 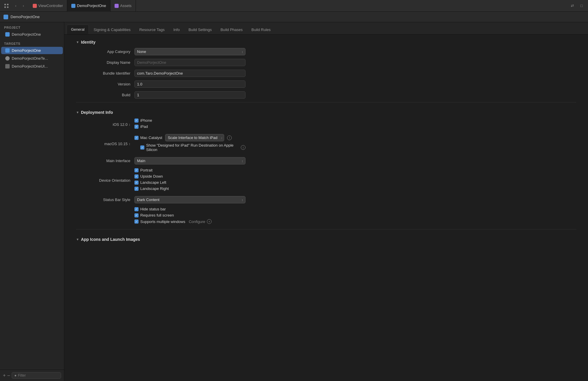 What do you see at coordinates (32, 26) in the screenshot?
I see `project-section-header: PROJECT` at bounding box center [32, 26].